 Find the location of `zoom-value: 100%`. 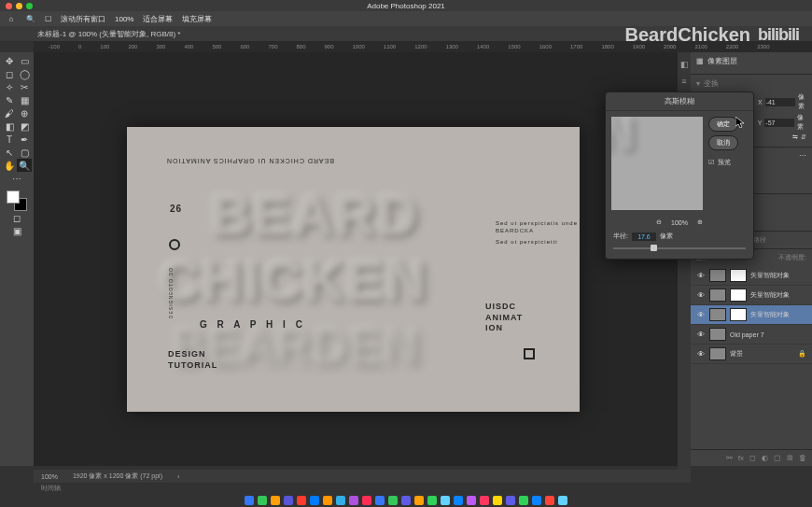

zoom-value: 100% is located at coordinates (124, 19).